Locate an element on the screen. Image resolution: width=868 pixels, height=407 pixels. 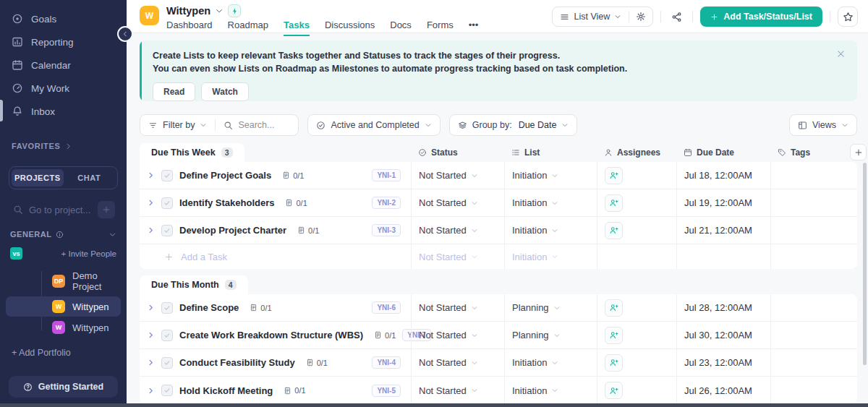
tab-roadmap: Roadmap is located at coordinates (248, 27).